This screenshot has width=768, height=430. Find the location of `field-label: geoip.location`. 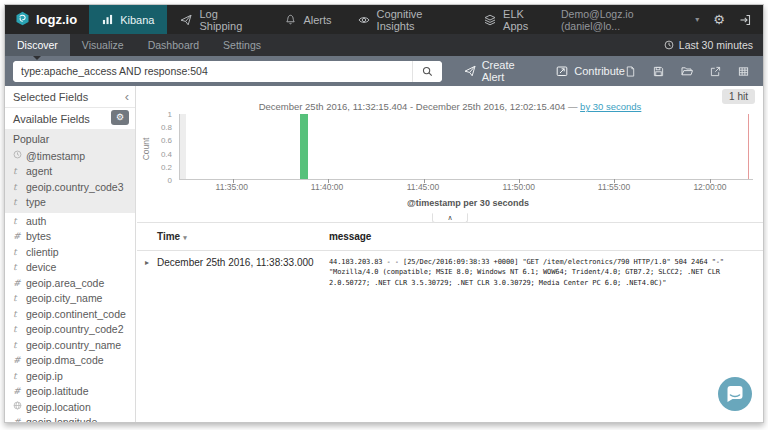

field-label: geoip.location is located at coordinates (58, 407).